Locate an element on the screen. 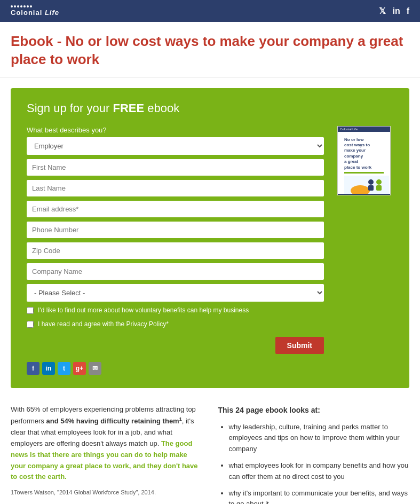 This screenshot has height=504, width=420. social-share-icons: f in t g+ ✉ is located at coordinates (175, 368).